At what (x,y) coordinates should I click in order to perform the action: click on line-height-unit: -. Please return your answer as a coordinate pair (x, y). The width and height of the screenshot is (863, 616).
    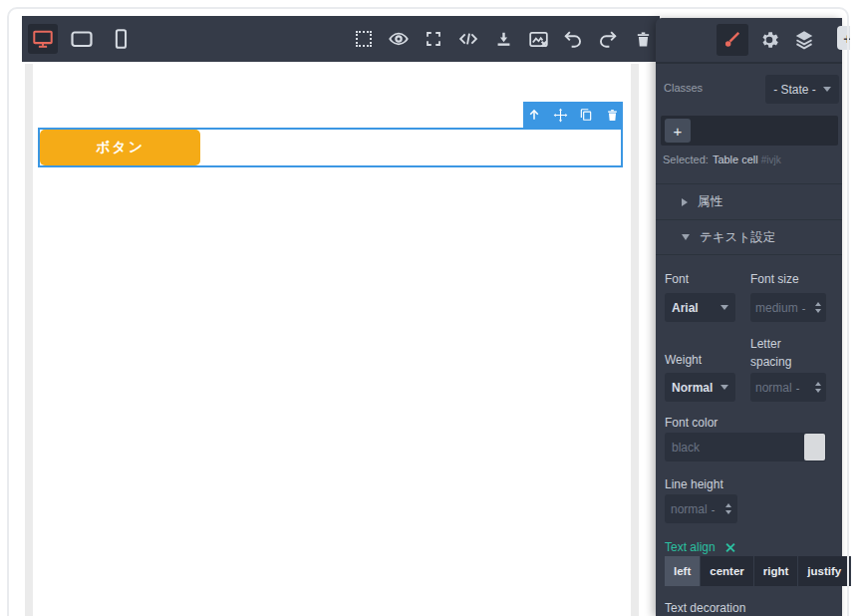
    Looking at the image, I should click on (714, 509).